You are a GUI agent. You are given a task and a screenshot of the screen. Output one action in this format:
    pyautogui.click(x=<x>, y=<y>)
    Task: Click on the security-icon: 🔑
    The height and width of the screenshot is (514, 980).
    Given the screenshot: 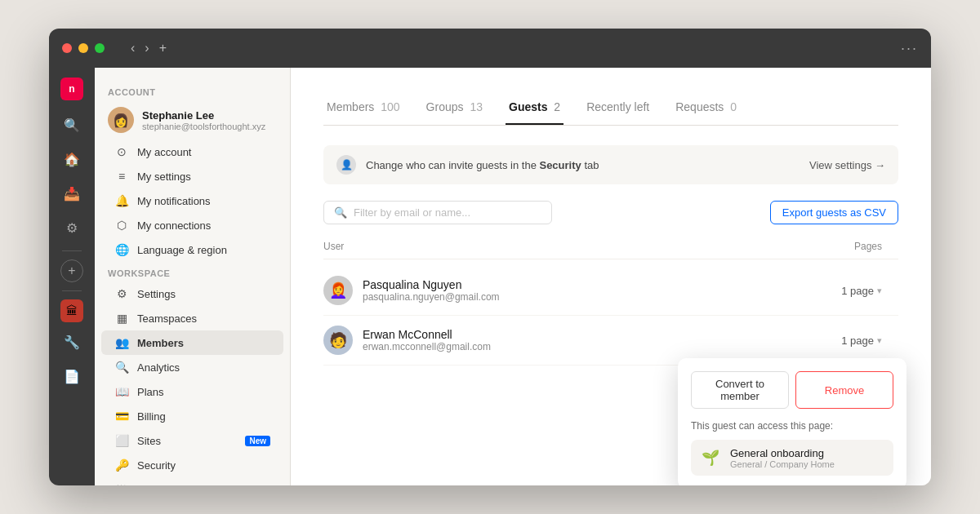 What is the action you would take?
    pyautogui.click(x=122, y=465)
    